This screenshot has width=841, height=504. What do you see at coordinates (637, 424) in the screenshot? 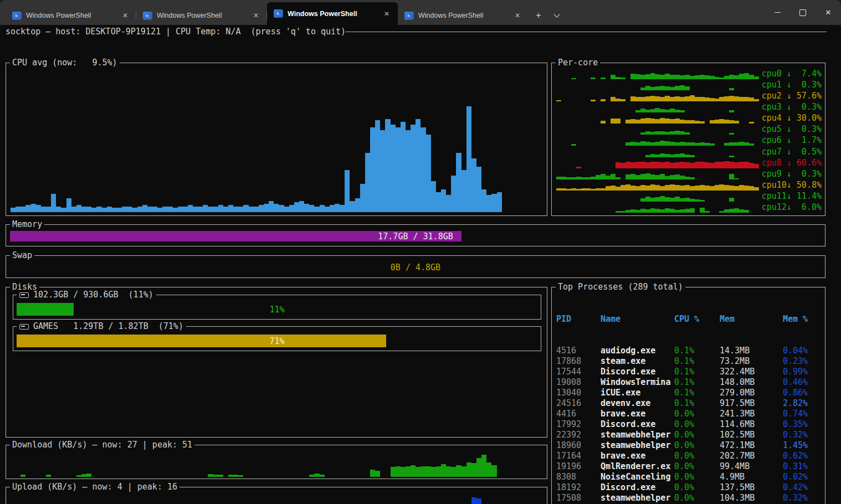
I see `process-cell: Discord.exe` at bounding box center [637, 424].